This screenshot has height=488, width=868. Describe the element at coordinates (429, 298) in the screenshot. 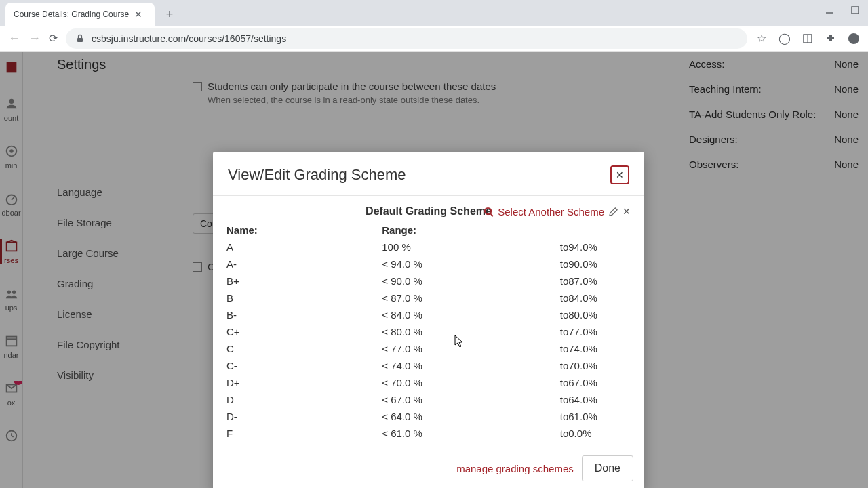

I see `grade-row: B < 87.0 % to 84.0%` at that location.